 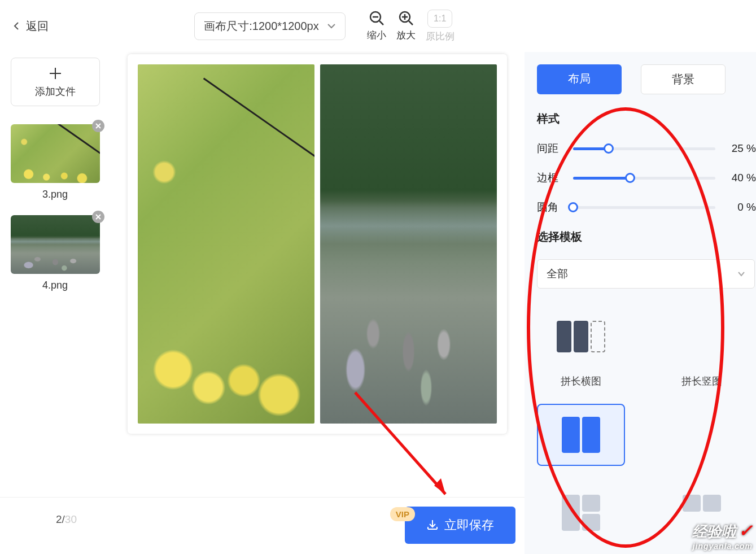 What do you see at coordinates (646, 274) in the screenshot?
I see `template-filter-select: 全部` at bounding box center [646, 274].